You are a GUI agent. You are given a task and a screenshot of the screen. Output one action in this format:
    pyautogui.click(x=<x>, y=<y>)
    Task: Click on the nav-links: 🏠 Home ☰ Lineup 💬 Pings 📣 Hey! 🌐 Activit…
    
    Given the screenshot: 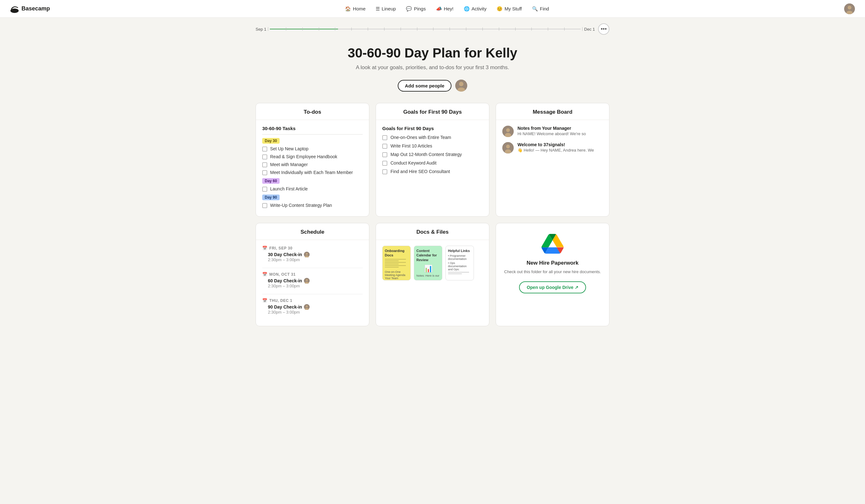 What is the action you would take?
    pyautogui.click(x=447, y=9)
    